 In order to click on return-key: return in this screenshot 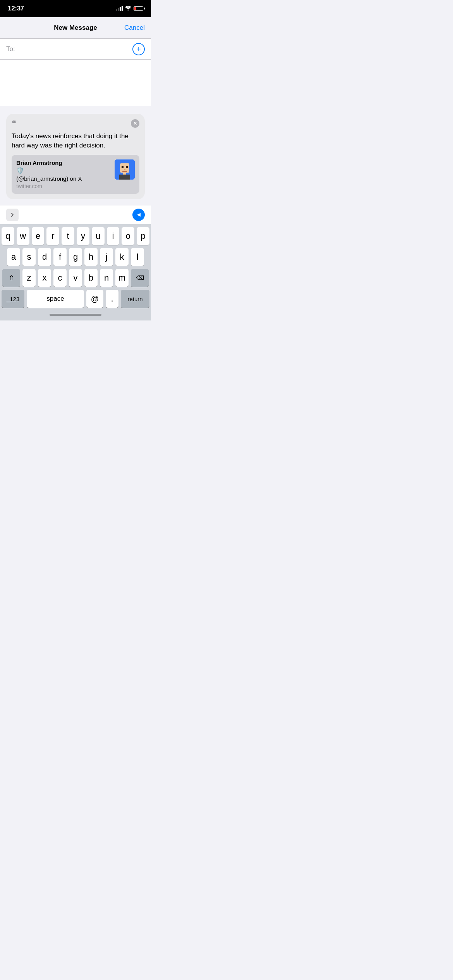, I will do `click(135, 299)`.